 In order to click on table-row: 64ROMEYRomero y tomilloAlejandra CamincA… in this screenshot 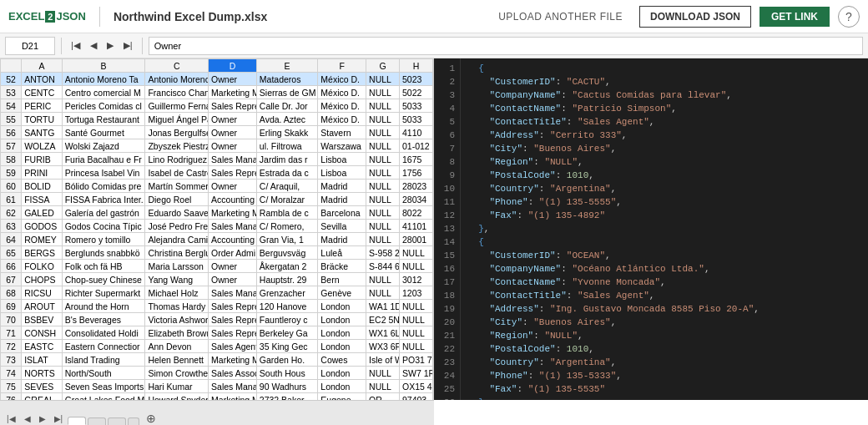, I will do `click(217, 240)`.